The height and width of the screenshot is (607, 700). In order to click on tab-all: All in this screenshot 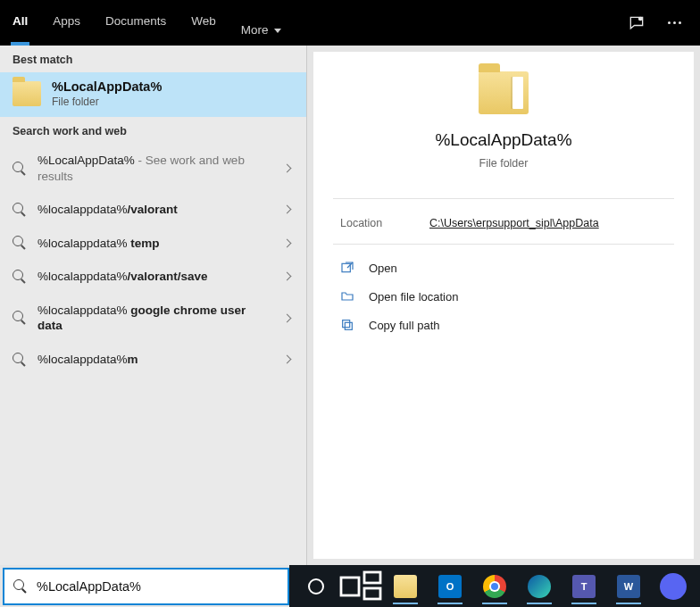, I will do `click(20, 23)`.